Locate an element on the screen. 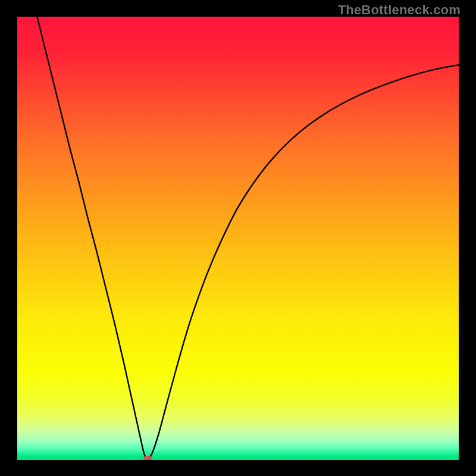 The width and height of the screenshot is (476, 476). watermark-label: TheBottleneck.com is located at coordinates (399, 10).